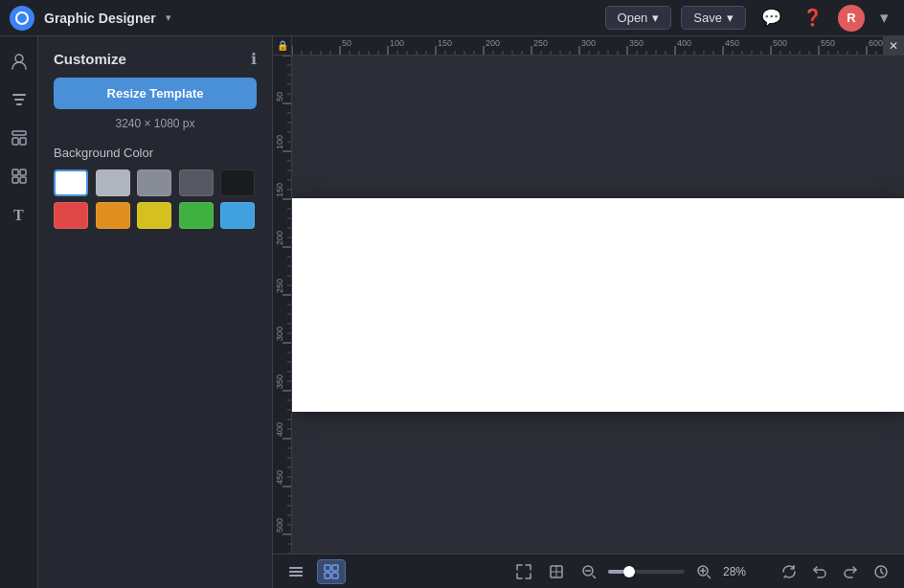 This screenshot has height=588, width=904. I want to click on zoom-in-button, so click(704, 572).